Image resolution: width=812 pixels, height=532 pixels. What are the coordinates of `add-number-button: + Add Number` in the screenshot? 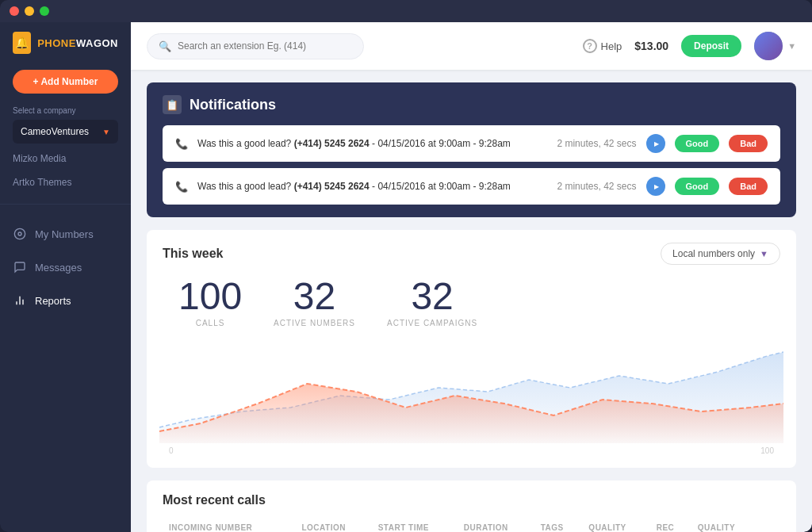 It's located at (65, 82).